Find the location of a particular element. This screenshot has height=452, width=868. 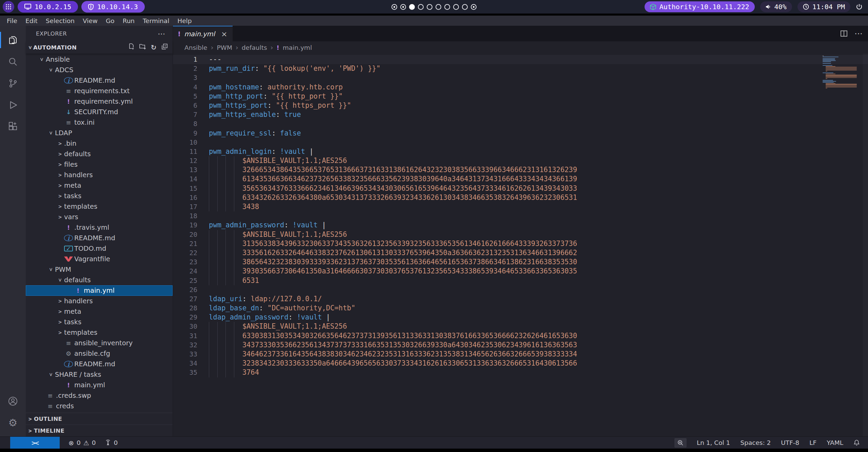

host-pill-vpn: 10.10.14.3 is located at coordinates (113, 7).